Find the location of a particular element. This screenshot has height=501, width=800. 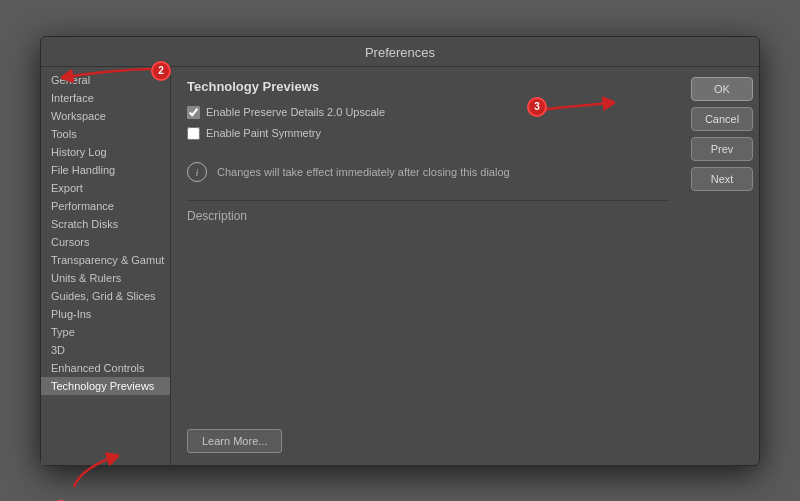

info-box: i Changes will take effect immediately a… is located at coordinates (428, 172).